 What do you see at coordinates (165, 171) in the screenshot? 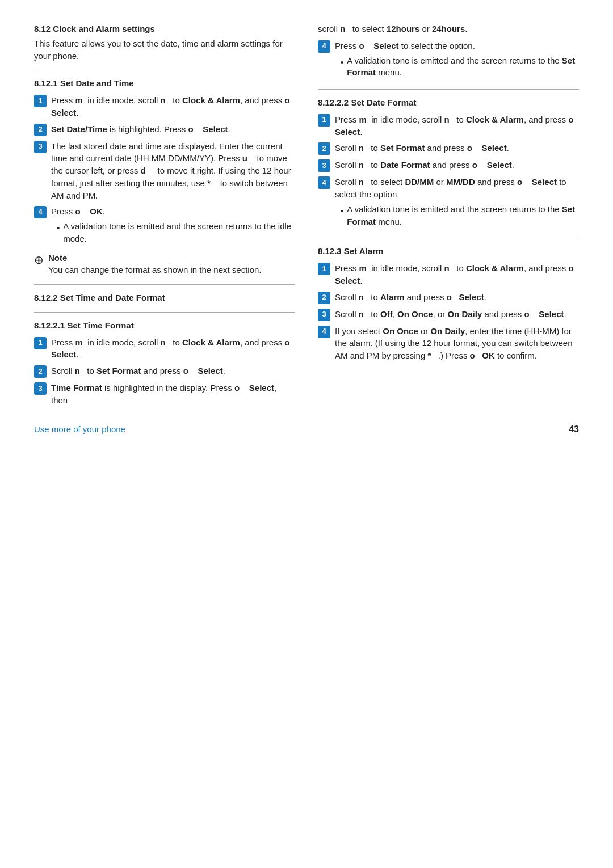
I see `set-date-time-steps: 1 Press m in idle mode, scroll n to Cloc…` at bounding box center [165, 171].